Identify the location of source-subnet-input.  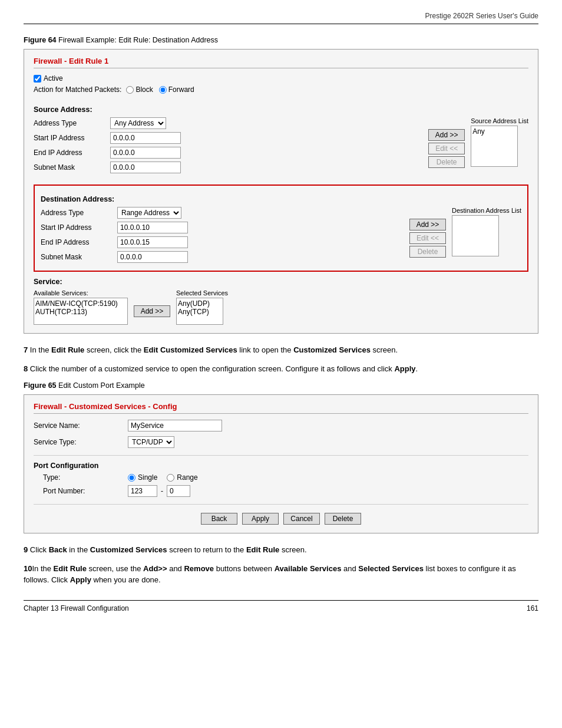
(146, 167).